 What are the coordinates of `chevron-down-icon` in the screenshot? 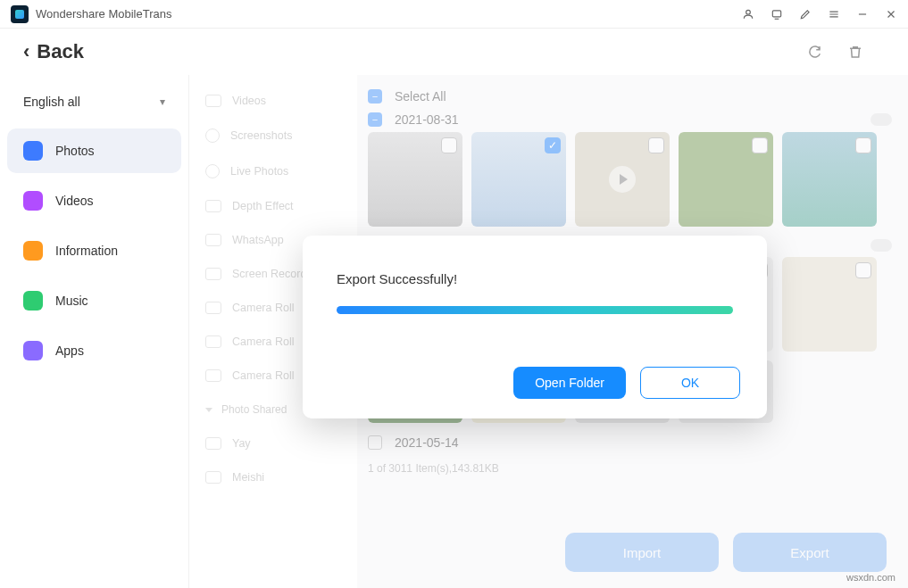 It's located at (209, 410).